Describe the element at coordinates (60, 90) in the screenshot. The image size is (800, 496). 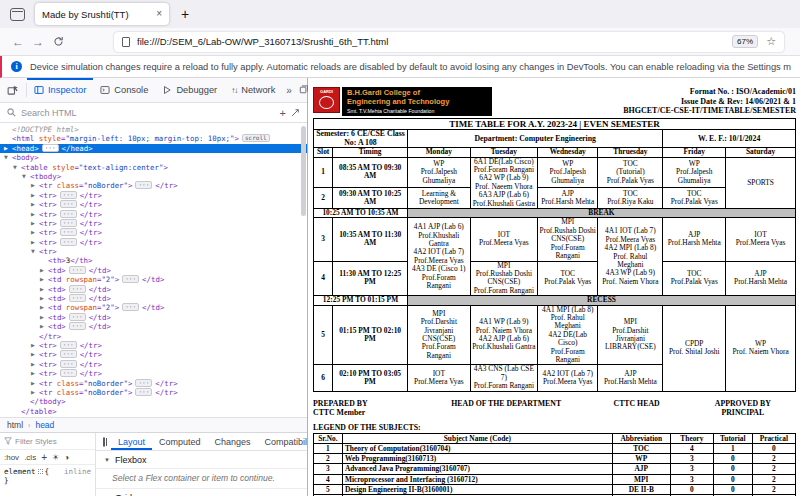
I see `tab-inspector: Inspector` at that location.